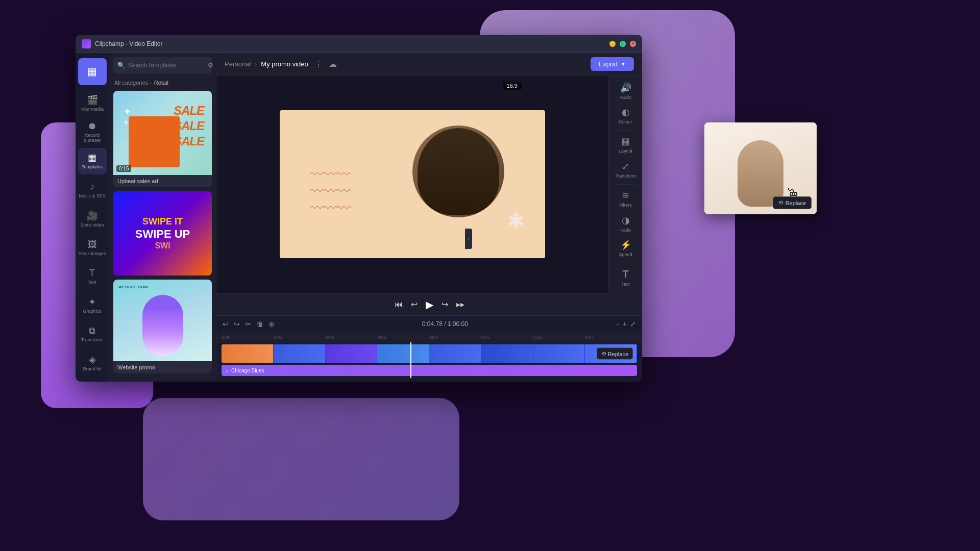 Image resolution: width=980 pixels, height=551 pixels. What do you see at coordinates (333, 64) in the screenshot?
I see `sync-icon: ☁` at bounding box center [333, 64].